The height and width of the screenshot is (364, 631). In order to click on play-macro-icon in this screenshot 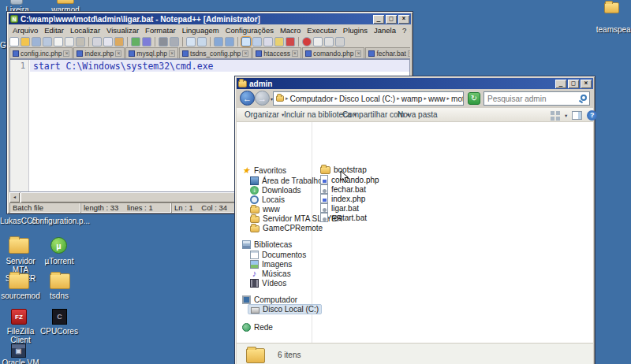, I will do `click(329, 42)`.